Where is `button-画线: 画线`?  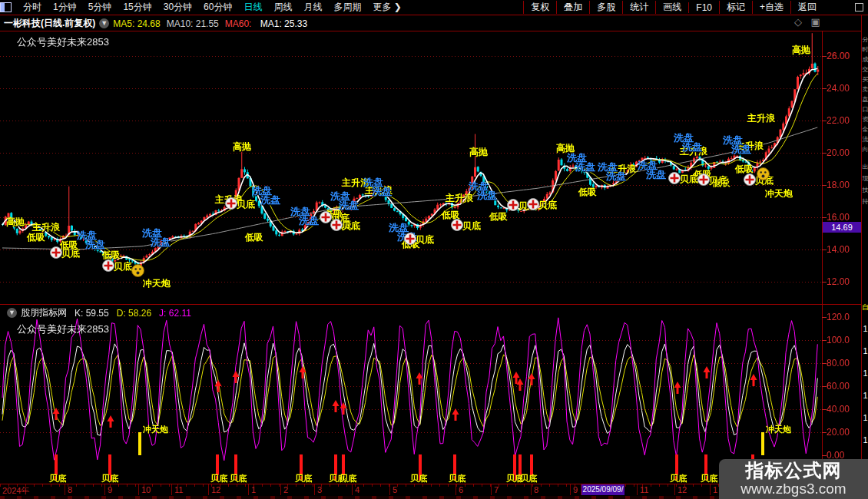
button-画线: 画线 is located at coordinates (671, 8).